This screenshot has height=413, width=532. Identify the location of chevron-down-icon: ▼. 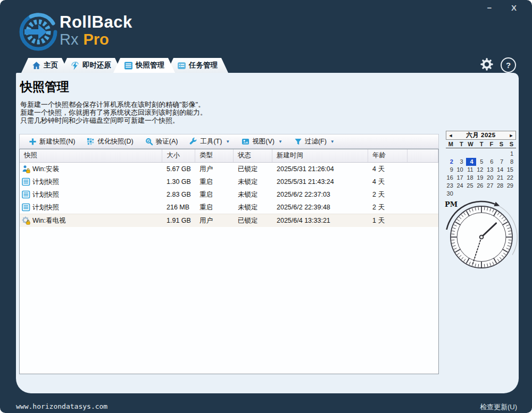
(280, 141).